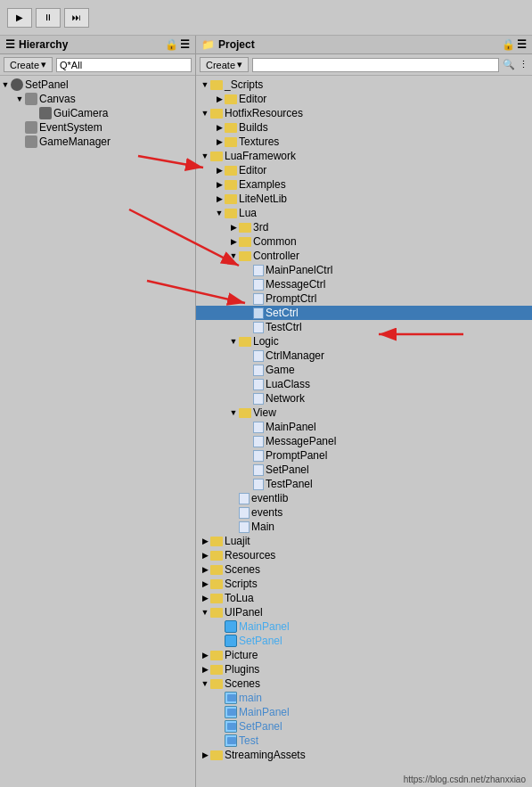  Describe the element at coordinates (364, 755) in the screenshot. I see `project-item-streamingassets: ▶ StreamingAssets` at that location.